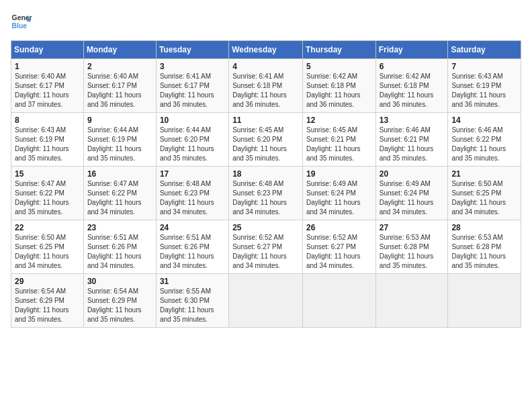  What do you see at coordinates (339, 86) in the screenshot?
I see `calendar-day-cell: 5Sunrise: 6:42 AM Sunset: 6:18 PM Daylig…` at bounding box center [339, 86].